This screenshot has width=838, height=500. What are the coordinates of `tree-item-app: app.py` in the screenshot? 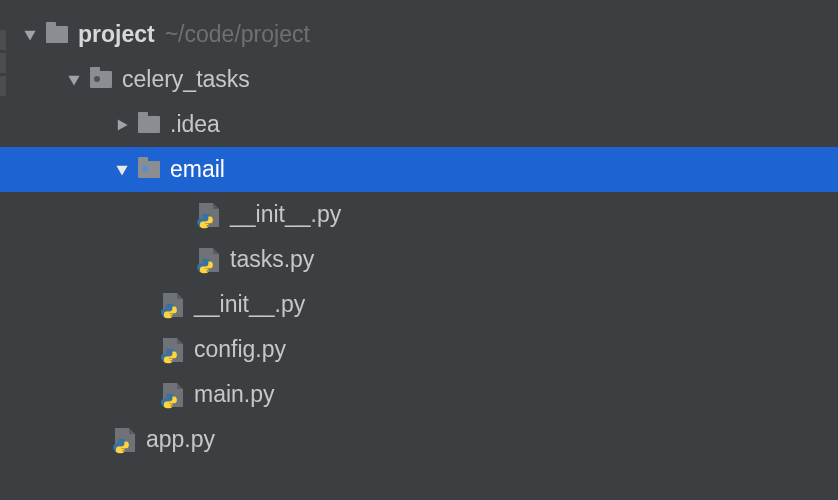 It's located at (419, 440).